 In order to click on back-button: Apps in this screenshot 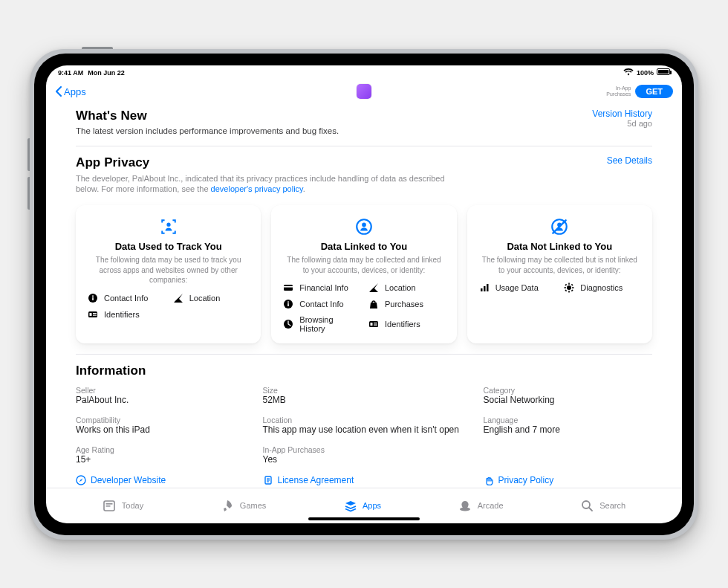, I will do `click(71, 92)`.